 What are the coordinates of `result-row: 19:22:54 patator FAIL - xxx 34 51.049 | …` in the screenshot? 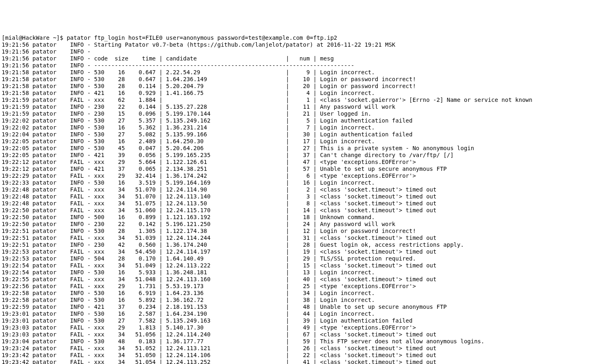 It's located at (300, 265).